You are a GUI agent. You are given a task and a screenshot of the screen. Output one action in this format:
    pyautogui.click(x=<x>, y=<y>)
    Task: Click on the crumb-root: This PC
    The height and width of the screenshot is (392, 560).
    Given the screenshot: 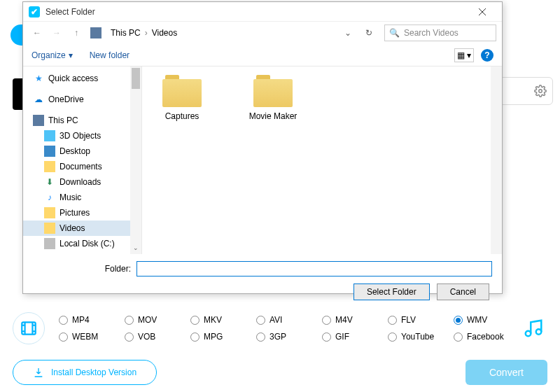 What is the action you would take?
    pyautogui.click(x=126, y=33)
    